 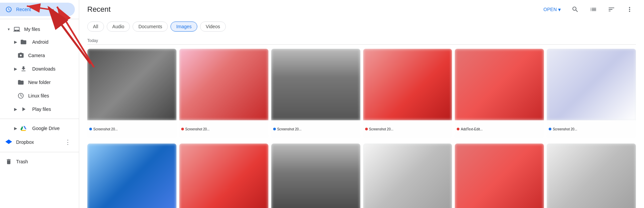 What do you see at coordinates (118, 27) in the screenshot?
I see `filter-audio: Audio` at bounding box center [118, 27].